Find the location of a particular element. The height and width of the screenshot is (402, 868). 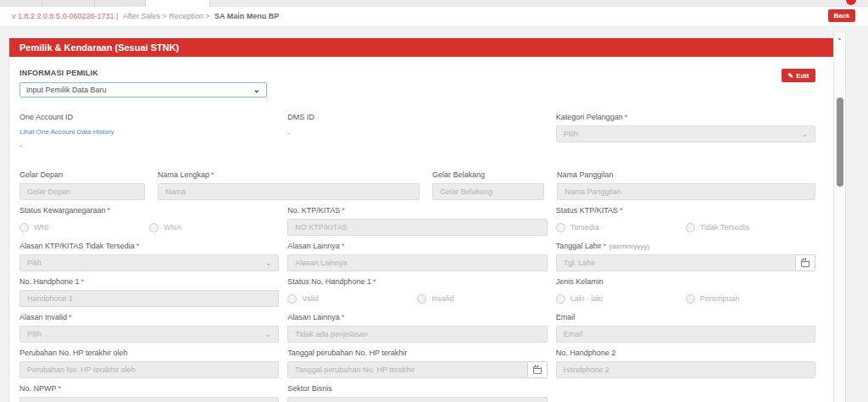

breadcrumb-path: After Sales > Reception > is located at coordinates (166, 16).